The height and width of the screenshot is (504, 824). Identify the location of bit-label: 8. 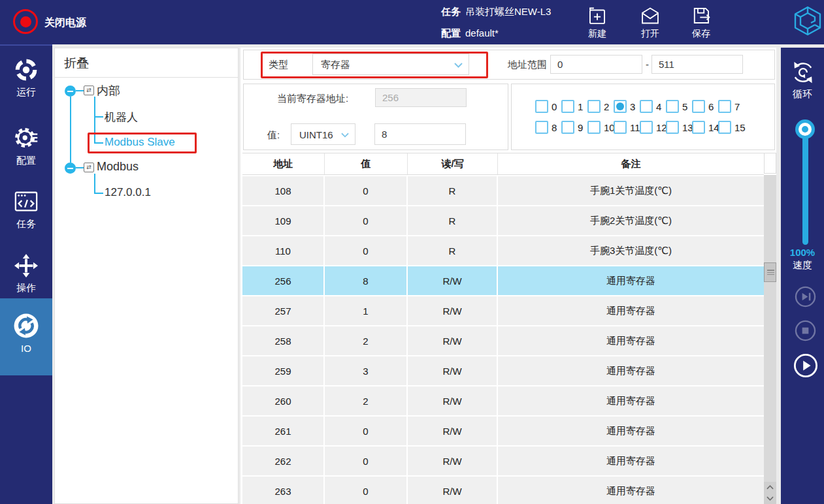
(554, 128).